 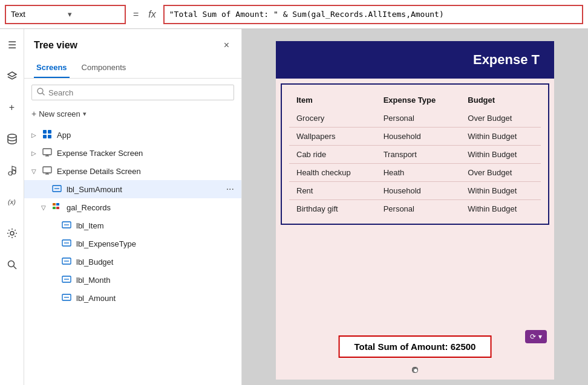 What do you see at coordinates (144, 190) in the screenshot?
I see `lbl-sum-label: lbl_SumAmount` at bounding box center [144, 190].